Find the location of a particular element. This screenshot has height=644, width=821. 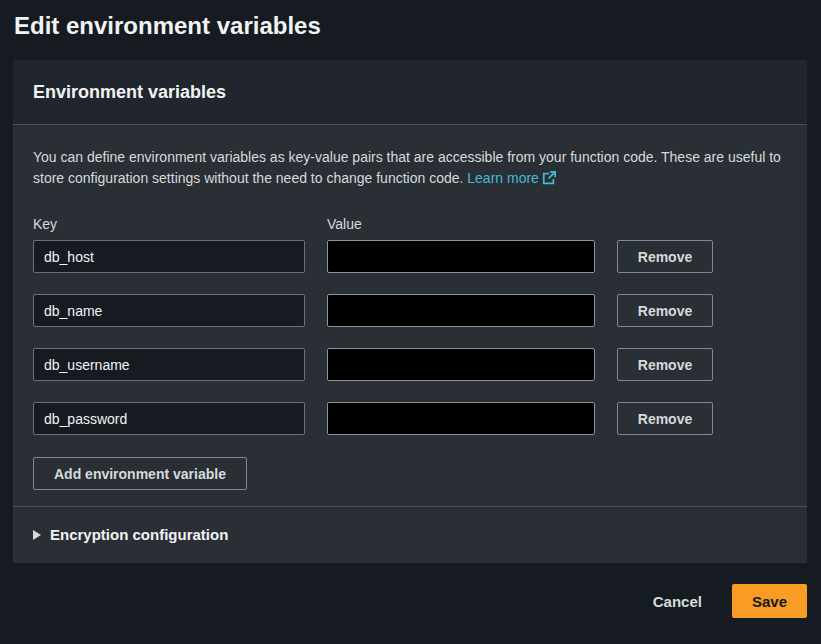

learn-more-link: Learn more is located at coordinates (512, 178).